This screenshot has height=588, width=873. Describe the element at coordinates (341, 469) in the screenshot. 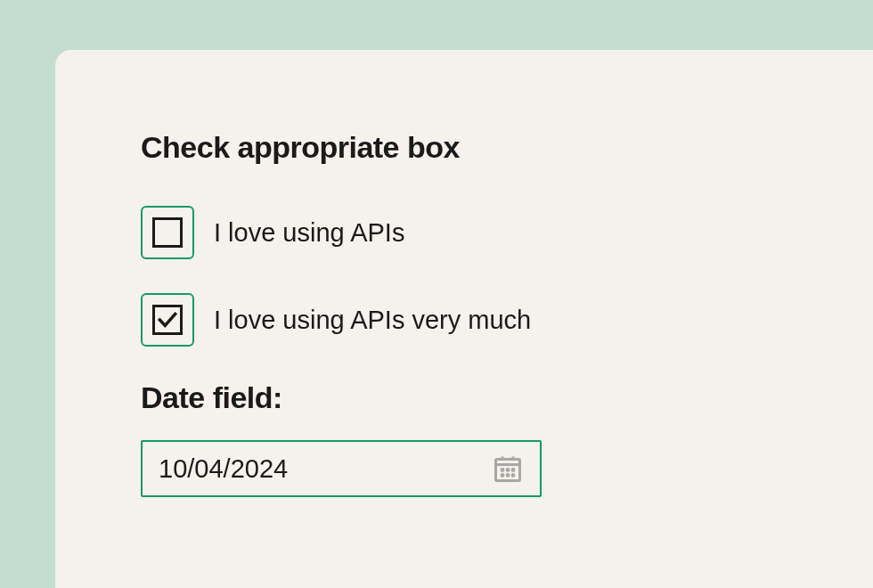

I see `date-input: 10/04/2024` at that location.